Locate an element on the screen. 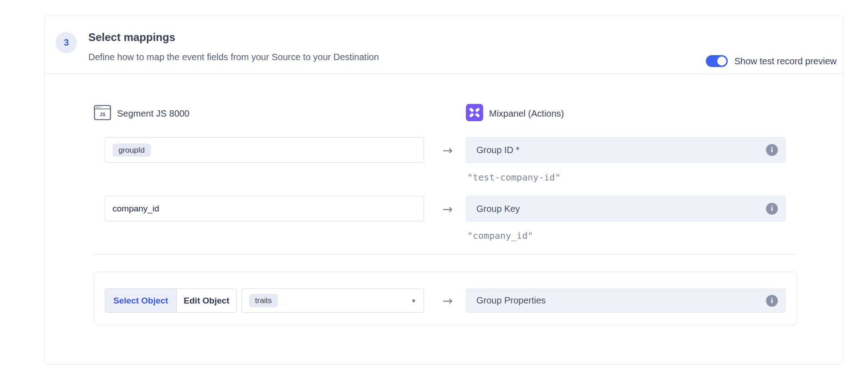 Image resolution: width=868 pixels, height=381 pixels. step-number-badge: 3 is located at coordinates (66, 43).